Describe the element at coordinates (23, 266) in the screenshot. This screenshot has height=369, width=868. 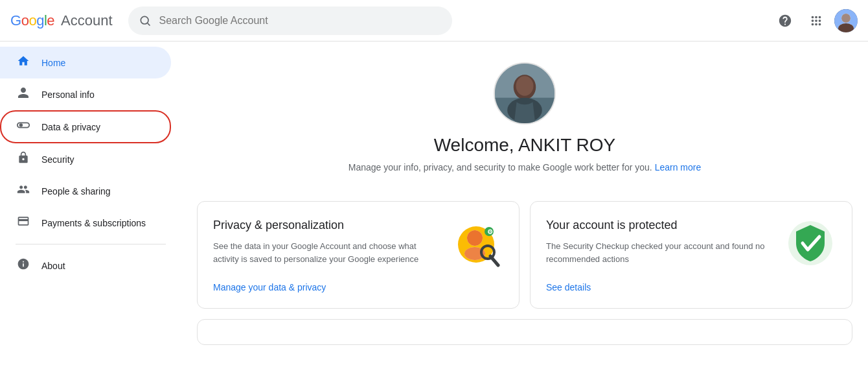
I see `info-icon` at that location.